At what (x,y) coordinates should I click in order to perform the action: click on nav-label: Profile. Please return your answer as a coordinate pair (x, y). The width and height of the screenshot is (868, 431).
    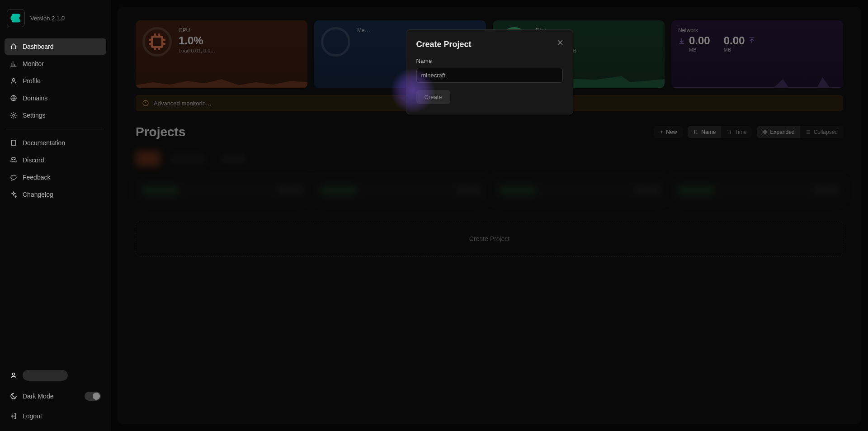
    Looking at the image, I should click on (32, 81).